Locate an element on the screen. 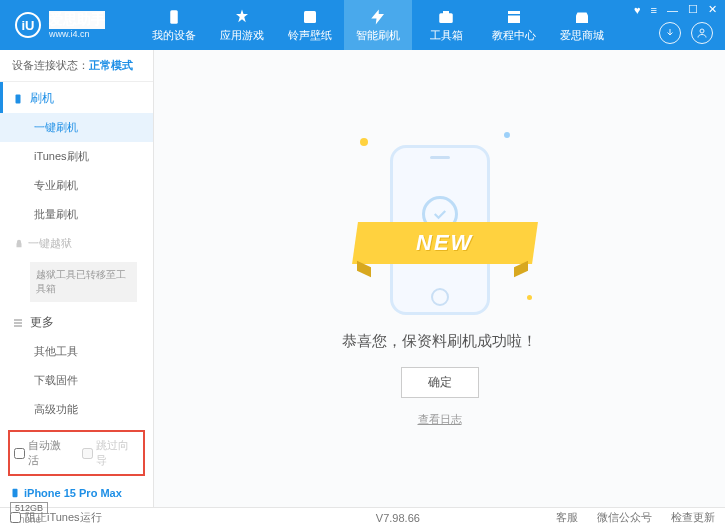 The width and height of the screenshot is (725, 527). nav-tutorials: 教程中心 is located at coordinates (514, 25).